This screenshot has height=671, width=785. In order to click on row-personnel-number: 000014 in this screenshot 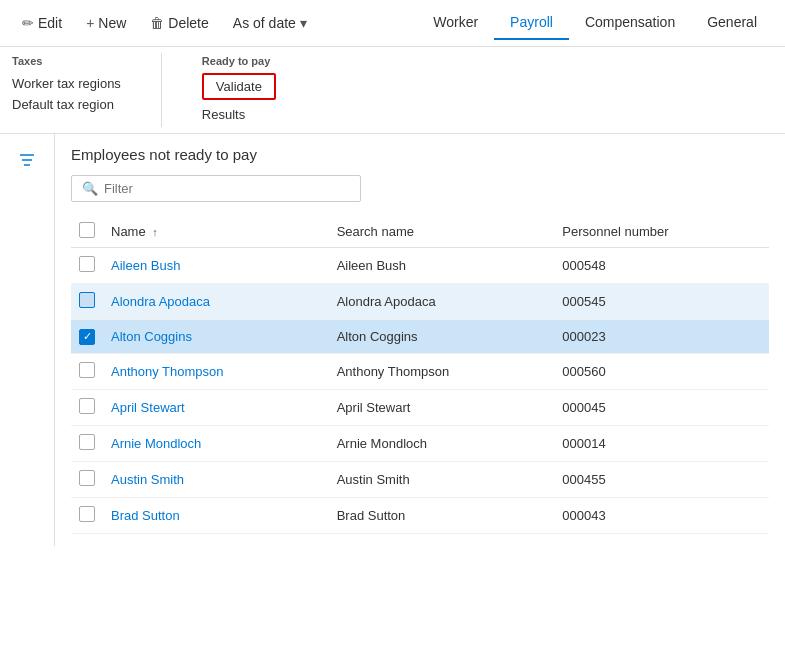, I will do `click(662, 443)`.